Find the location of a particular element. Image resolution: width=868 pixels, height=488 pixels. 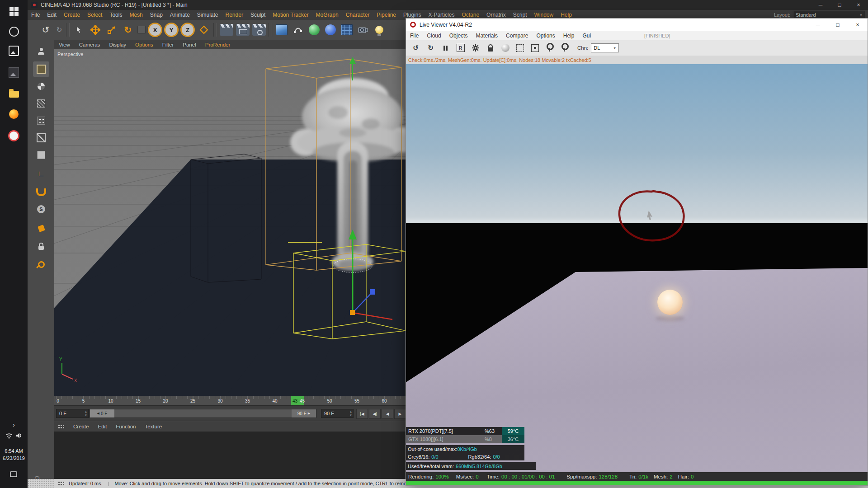

coordinate-system-button is located at coordinates (204, 30).